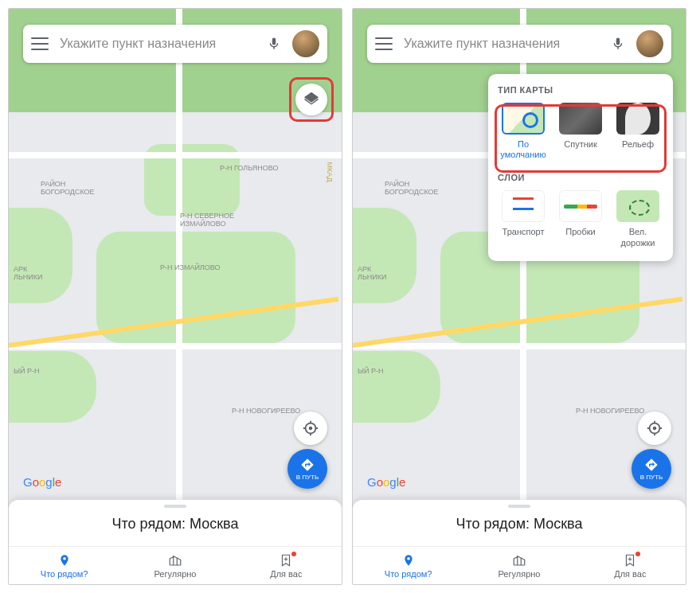 Image resolution: width=700 pixels, height=593 pixels. What do you see at coordinates (638, 131) in the screenshot?
I see `maptype-terrain: Рельеф` at bounding box center [638, 131].